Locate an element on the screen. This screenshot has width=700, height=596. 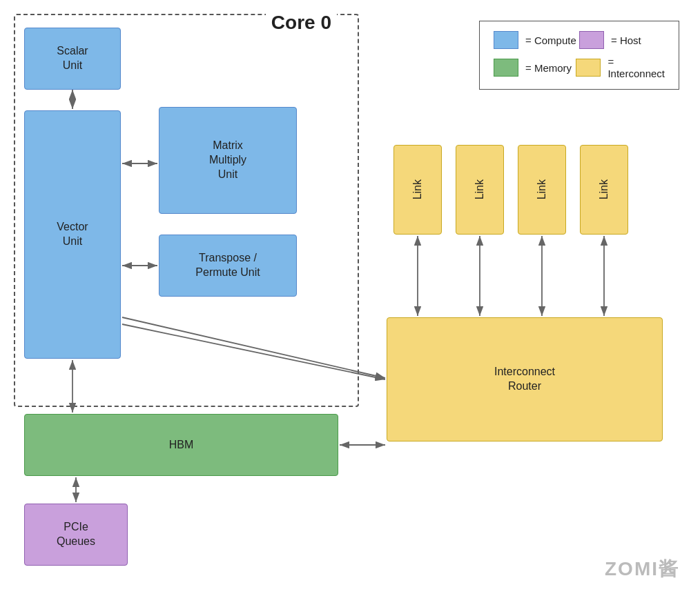
link-1-block: Link is located at coordinates (418, 190).